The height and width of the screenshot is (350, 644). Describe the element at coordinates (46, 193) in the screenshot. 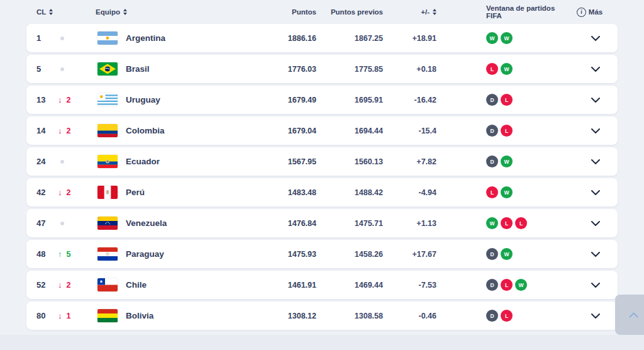

I see `rank-value: 42` at that location.